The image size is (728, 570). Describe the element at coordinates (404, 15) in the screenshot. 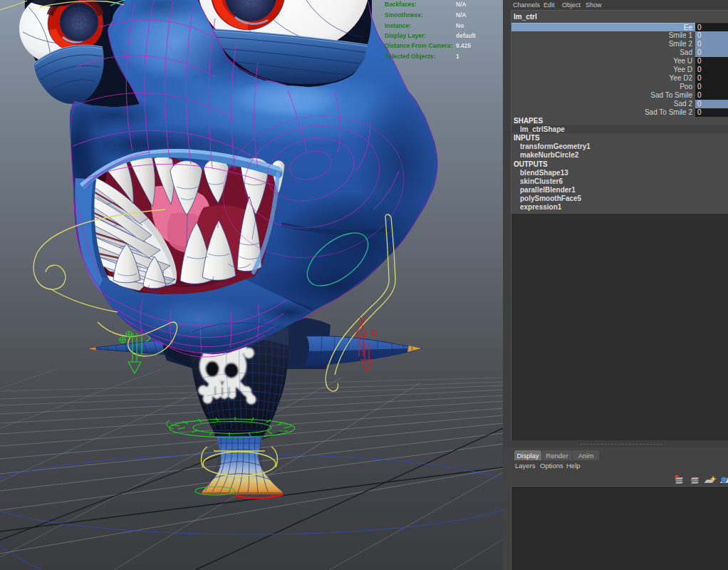

I see `svg-text: Smoothness:` at that location.